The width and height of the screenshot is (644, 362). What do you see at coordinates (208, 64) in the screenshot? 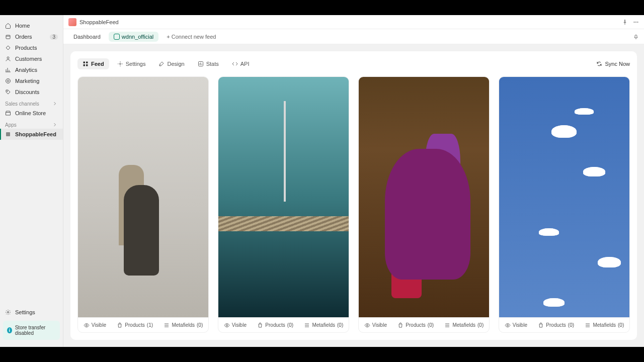
I see `subtab-stats: Stats` at bounding box center [208, 64].